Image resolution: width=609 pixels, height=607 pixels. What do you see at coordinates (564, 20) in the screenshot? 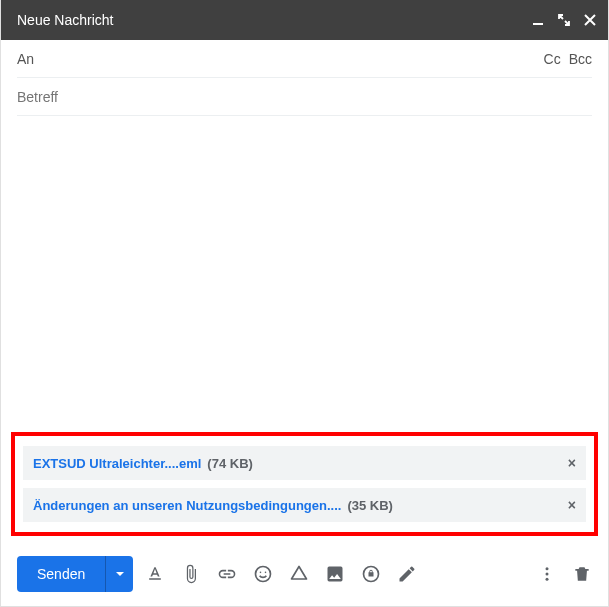
I see `window-controls` at bounding box center [564, 20].